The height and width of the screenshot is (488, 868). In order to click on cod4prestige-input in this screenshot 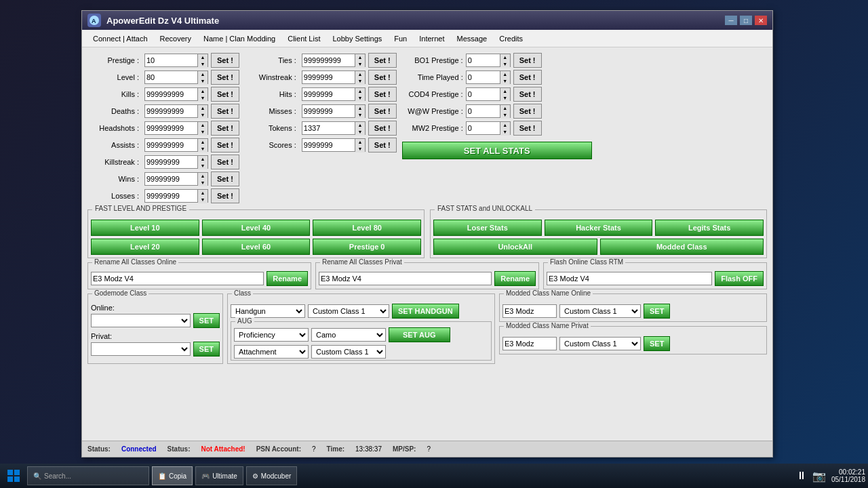, I will do `click(483, 94)`.